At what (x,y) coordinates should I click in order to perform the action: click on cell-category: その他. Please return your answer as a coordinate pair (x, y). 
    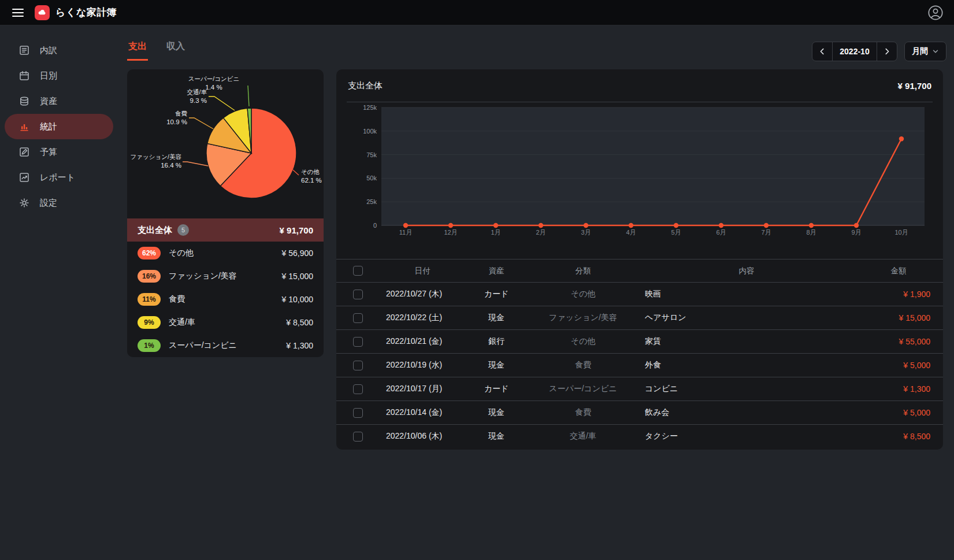
    Looking at the image, I should click on (583, 342).